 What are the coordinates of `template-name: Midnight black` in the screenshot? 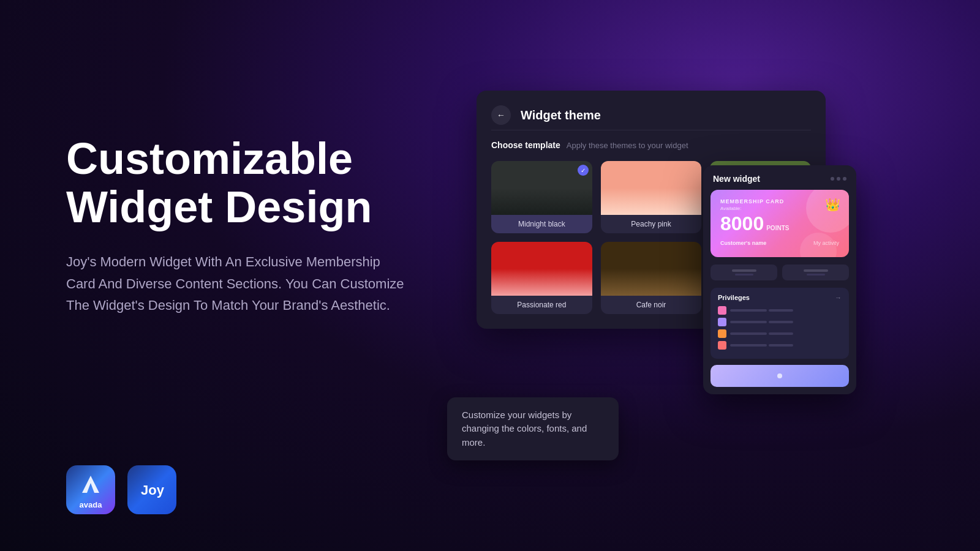 It's located at (541, 224).